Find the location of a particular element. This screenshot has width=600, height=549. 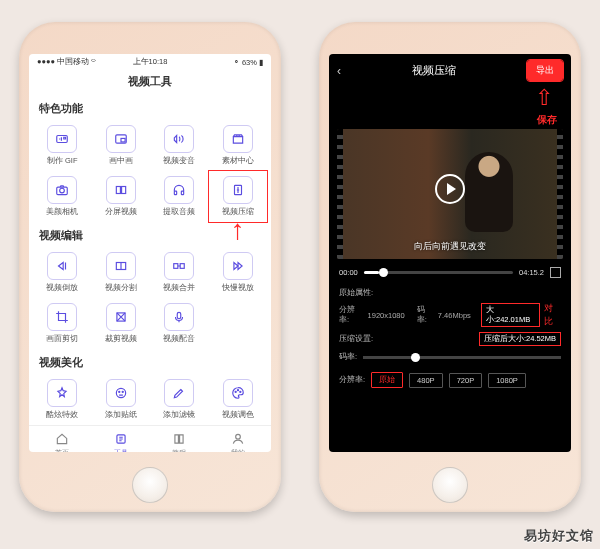

compare-button: 对比 is located at coordinates (552, 315).